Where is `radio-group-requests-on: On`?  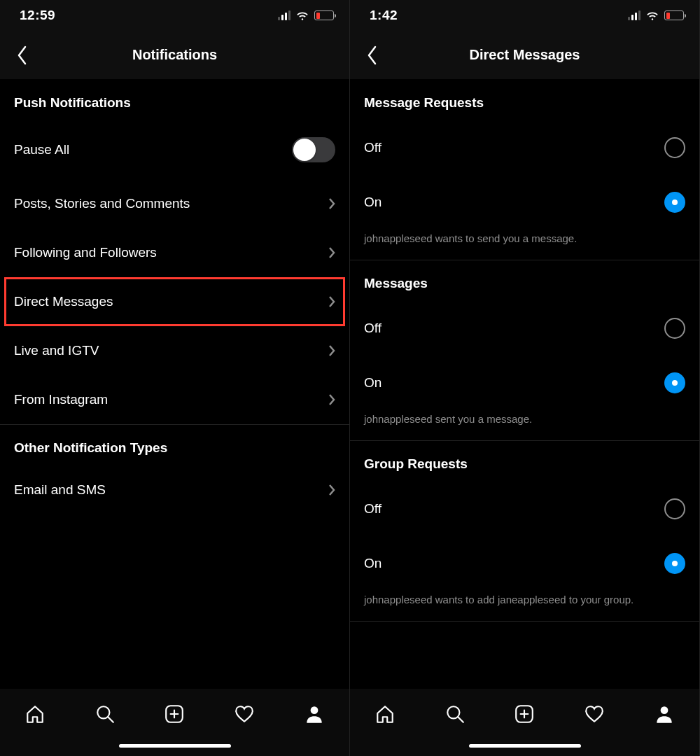 radio-group-requests-on: On is located at coordinates (525, 564).